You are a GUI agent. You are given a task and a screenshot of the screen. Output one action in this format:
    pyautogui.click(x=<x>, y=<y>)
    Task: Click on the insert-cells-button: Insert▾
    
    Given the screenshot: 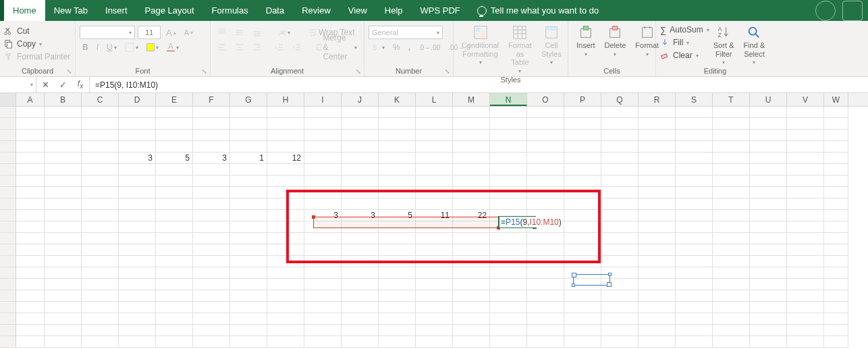 What is the action you would take?
    pyautogui.click(x=586, y=41)
    